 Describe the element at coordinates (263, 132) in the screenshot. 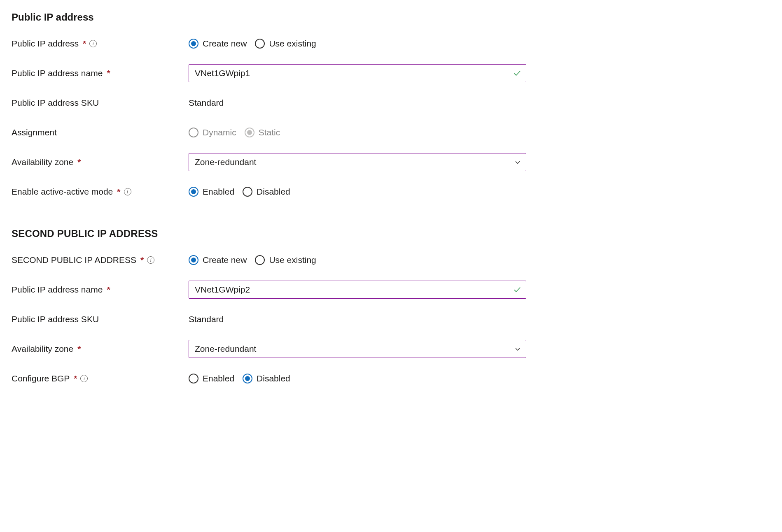

I see `radio-assignment-static: Static` at that location.